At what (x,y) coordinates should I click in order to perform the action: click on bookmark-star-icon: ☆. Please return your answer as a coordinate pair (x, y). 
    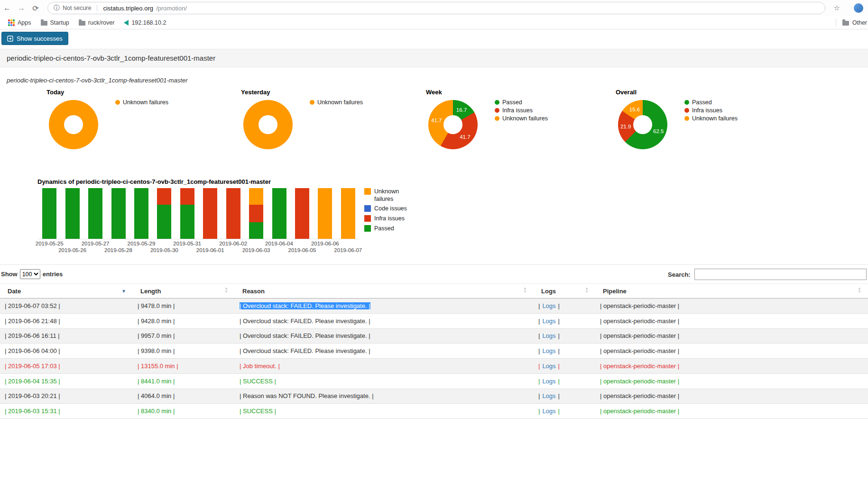
    Looking at the image, I should click on (837, 8).